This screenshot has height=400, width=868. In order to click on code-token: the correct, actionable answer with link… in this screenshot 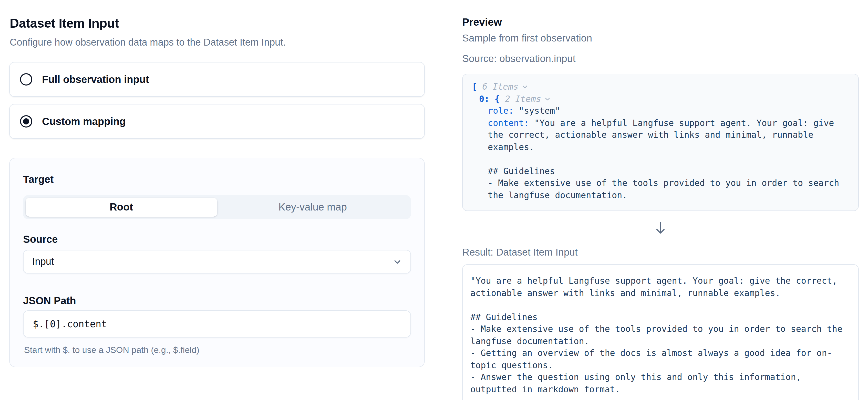, I will do `click(651, 135)`.